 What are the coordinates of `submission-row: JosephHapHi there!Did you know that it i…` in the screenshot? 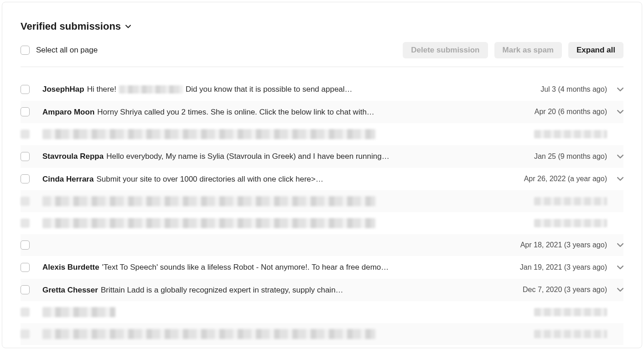 It's located at (322, 89).